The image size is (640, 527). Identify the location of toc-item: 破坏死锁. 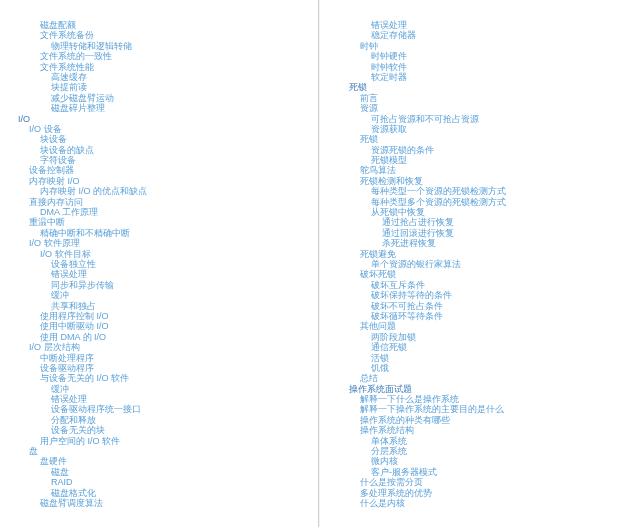
(489, 274).